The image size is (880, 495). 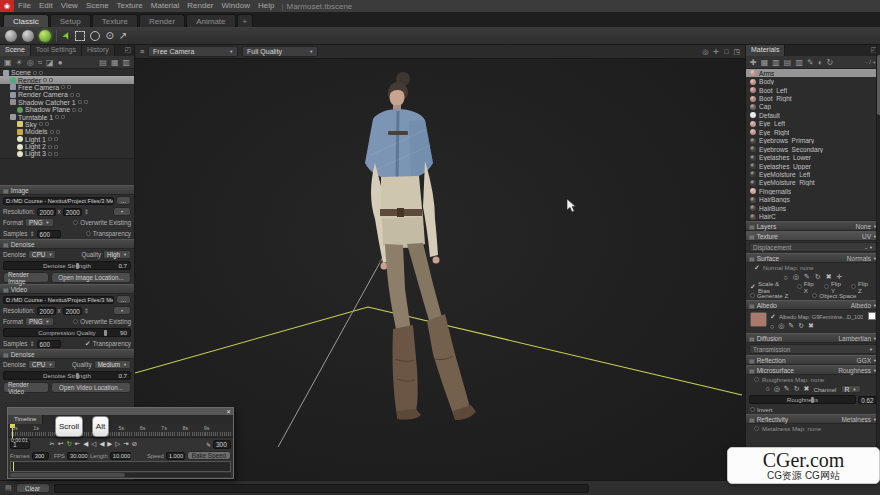 I want to click on image-section-header: ▤ Image, so click(x=67, y=190).